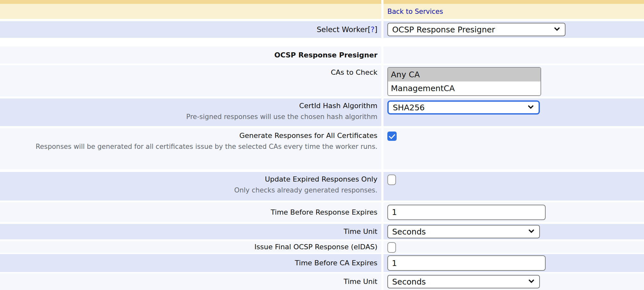  Describe the element at coordinates (324, 212) in the screenshot. I see `time-before-response-label: Time Before Response Expires` at that location.